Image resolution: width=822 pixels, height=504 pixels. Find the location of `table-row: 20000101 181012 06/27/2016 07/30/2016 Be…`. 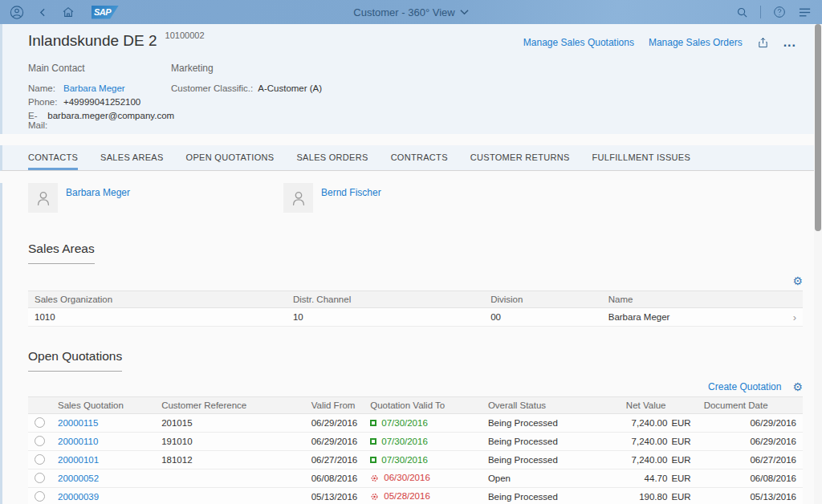

table-row: 20000101 181012 06/27/2016 07/30/2016 Be… is located at coordinates (416, 461).